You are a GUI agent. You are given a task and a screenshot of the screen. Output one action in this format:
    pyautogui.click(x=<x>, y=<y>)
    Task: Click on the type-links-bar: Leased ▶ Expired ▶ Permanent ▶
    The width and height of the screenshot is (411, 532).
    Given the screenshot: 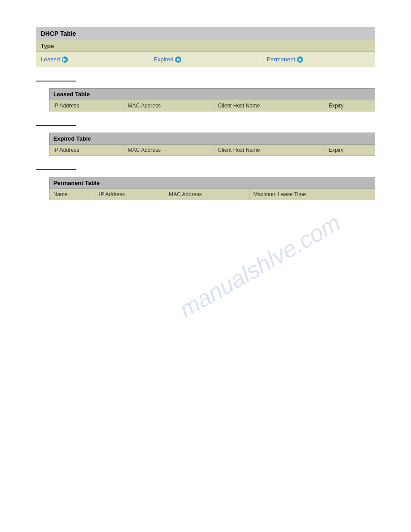 What is the action you would take?
    pyautogui.click(x=206, y=60)
    